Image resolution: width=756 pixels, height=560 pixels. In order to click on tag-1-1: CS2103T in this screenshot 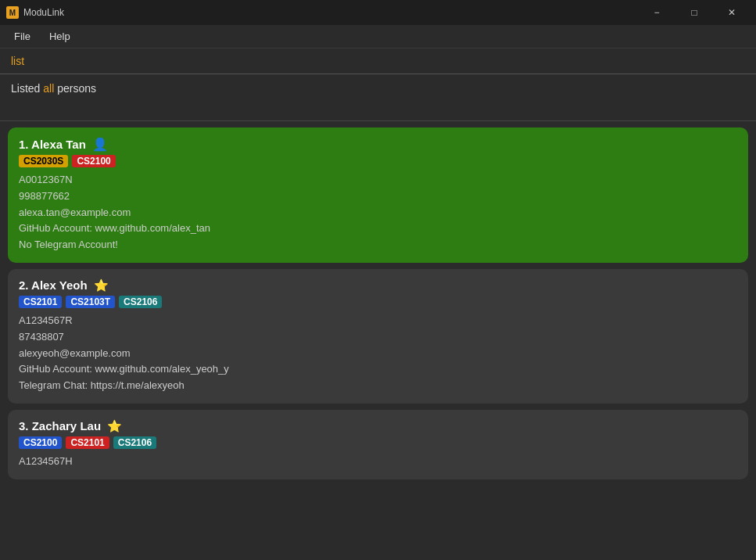, I will do `click(91, 302)`.